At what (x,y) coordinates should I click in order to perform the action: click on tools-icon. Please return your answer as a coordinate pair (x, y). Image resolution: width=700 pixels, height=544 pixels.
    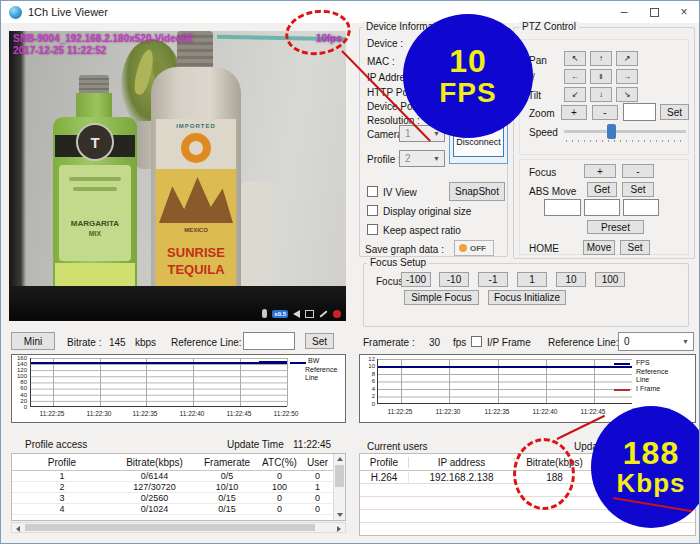
    Looking at the image, I should click on (323, 314).